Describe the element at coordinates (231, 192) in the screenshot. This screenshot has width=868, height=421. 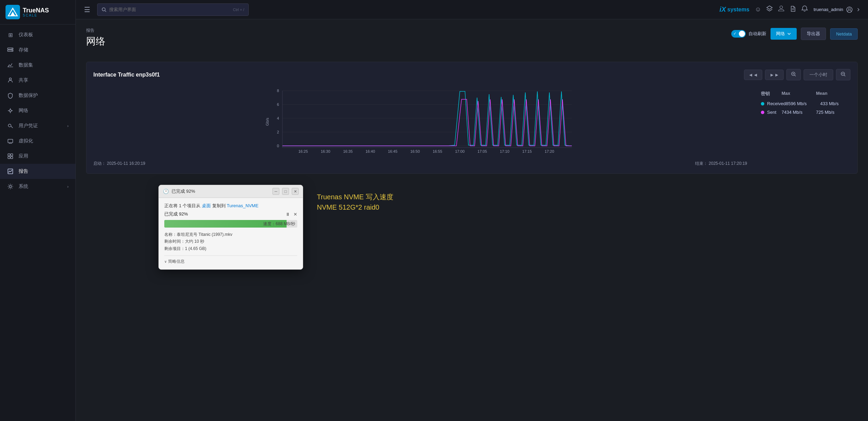
I see `dialog-titlebar: 🕐 已完成 92% ─ □ ✕` at that location.